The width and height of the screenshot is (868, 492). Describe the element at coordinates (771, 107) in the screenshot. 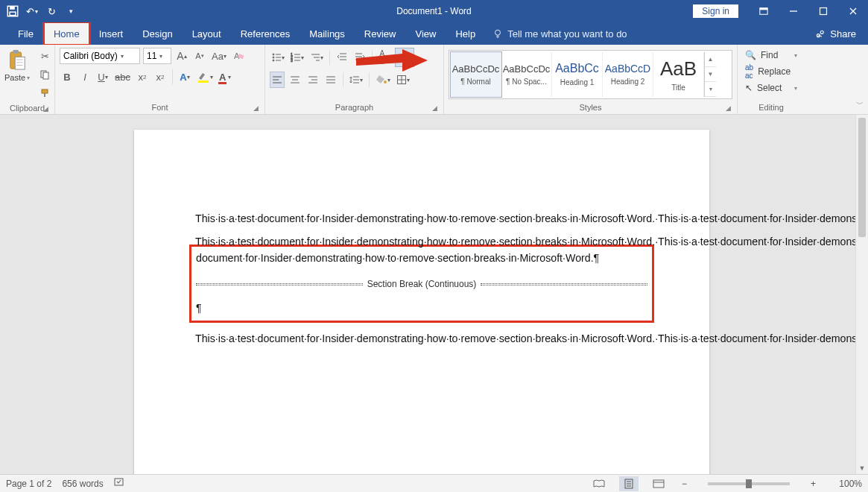

I see `group-label-editing: Editing` at that location.